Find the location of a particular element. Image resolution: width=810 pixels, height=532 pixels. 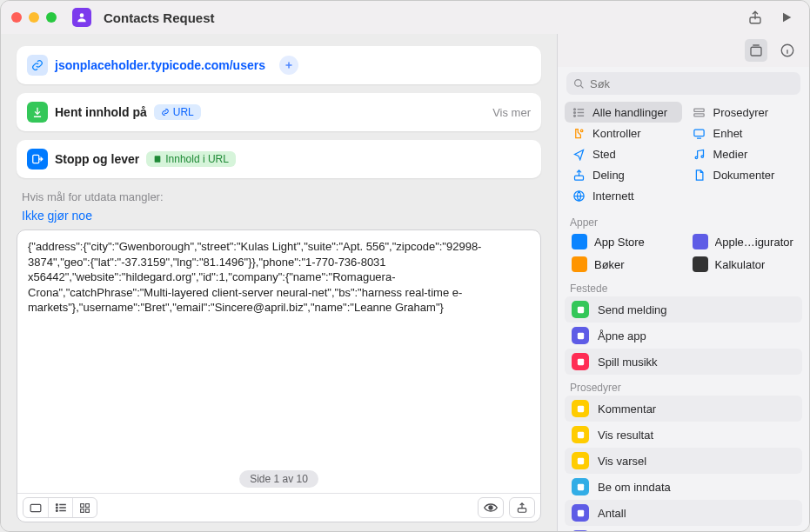

action-label: Vis varsel is located at coordinates (622, 461).